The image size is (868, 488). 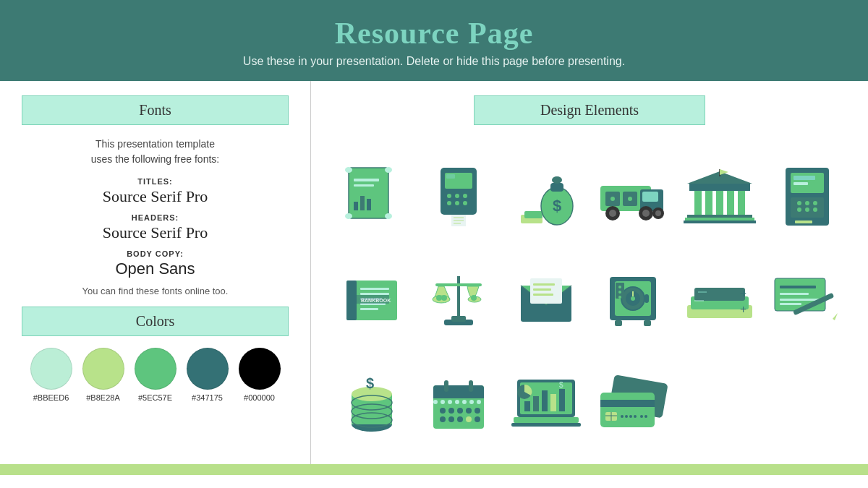 What do you see at coordinates (590, 110) in the screenshot?
I see `design-elements-title: Design Elements` at bounding box center [590, 110].